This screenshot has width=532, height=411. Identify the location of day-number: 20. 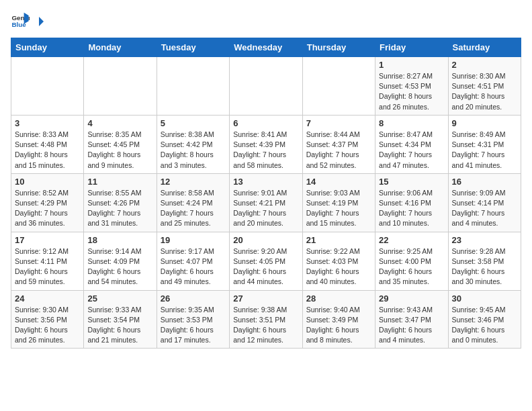
(266, 240).